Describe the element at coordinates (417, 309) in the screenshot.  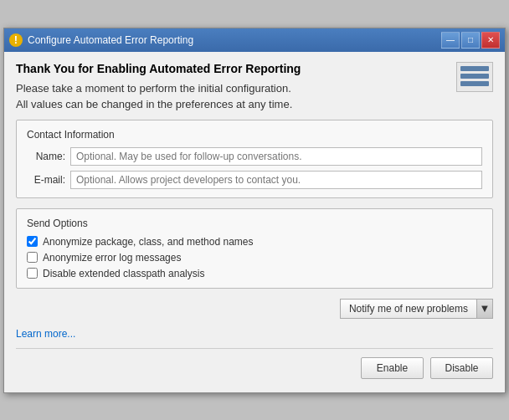
I see `notify-dropdown-group: Notify me of new problems ▼` at that location.